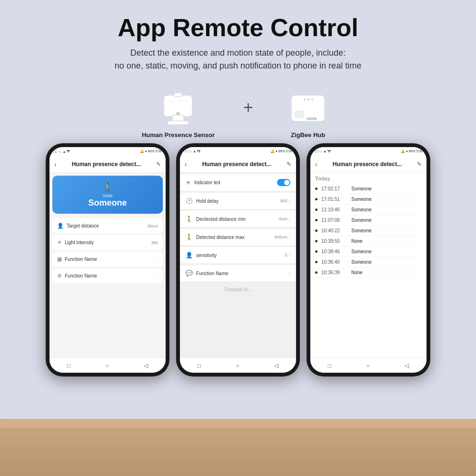  I want to click on history-item: 10:36:40 Someone, so click(368, 262).